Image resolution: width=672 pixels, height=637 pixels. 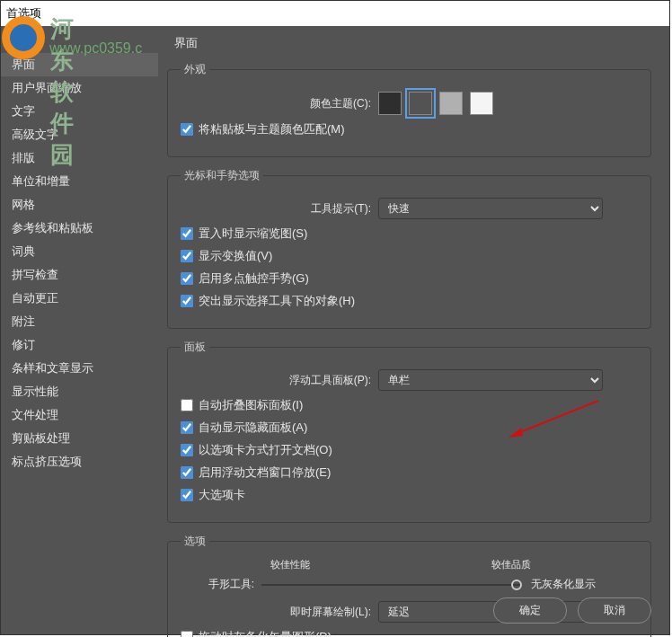 What do you see at coordinates (79, 368) in the screenshot?
I see `sidebar-item-story-editor: 条样和文章显示` at bounding box center [79, 368].